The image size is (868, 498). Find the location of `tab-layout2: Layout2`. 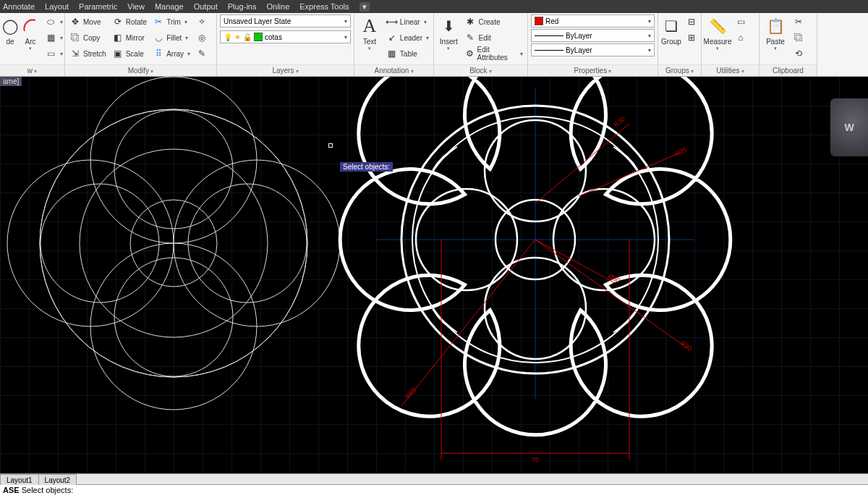

tab-layout2: Layout2 is located at coordinates (58, 479).